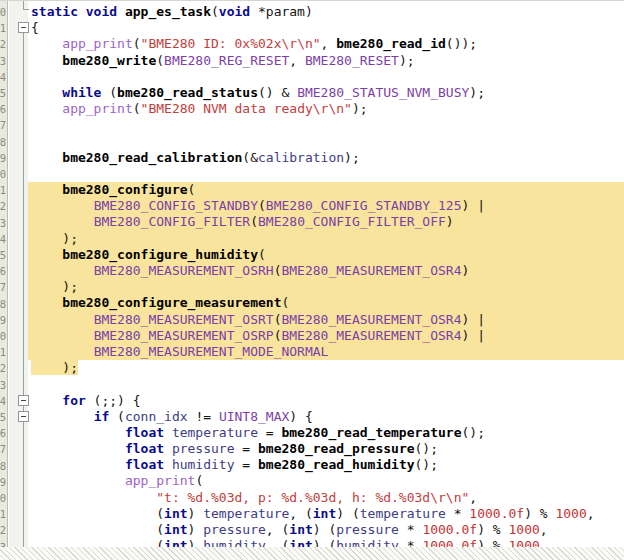 The height and width of the screenshot is (560, 624). Describe the element at coordinates (231, 44) in the screenshot. I see `token-str: "BME280 ID: 0x%02x\r\n"` at that location.